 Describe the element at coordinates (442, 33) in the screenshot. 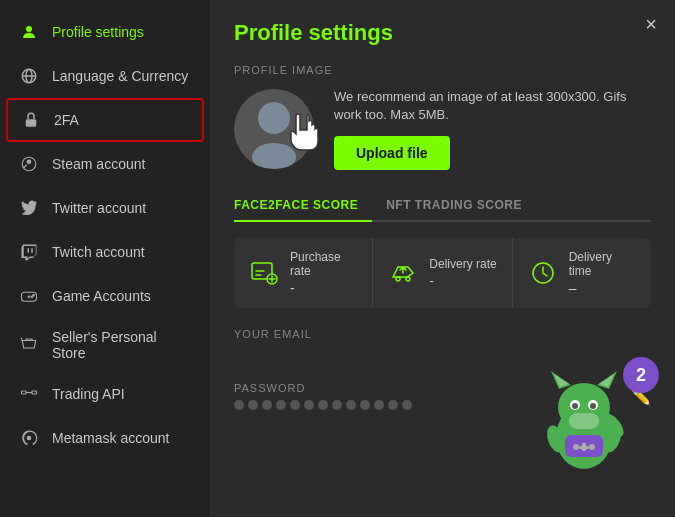

I see `page-title: Profile settings` at that location.